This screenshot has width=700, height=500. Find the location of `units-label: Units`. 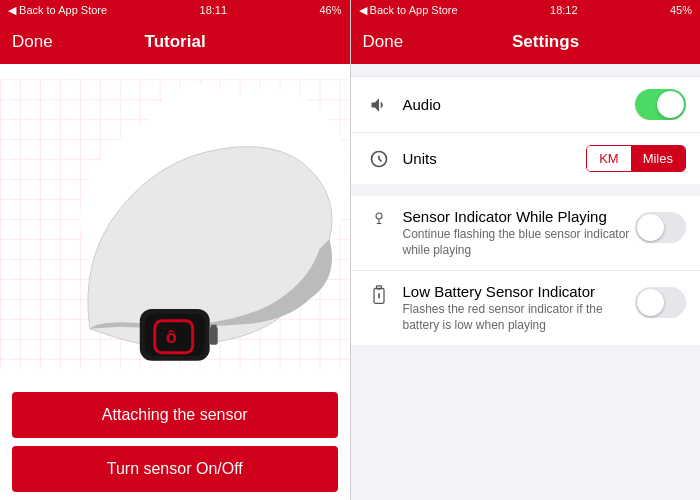

units-label: Units is located at coordinates (495, 158).